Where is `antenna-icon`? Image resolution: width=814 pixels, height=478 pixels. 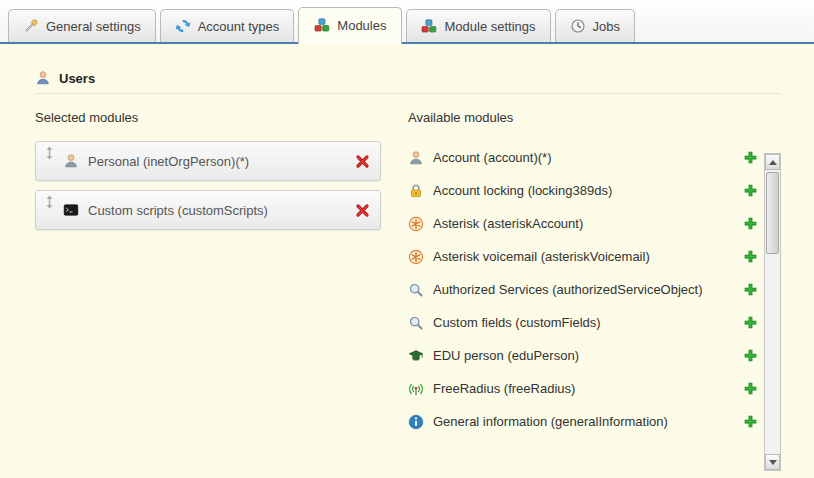 antenna-icon is located at coordinates (416, 389).